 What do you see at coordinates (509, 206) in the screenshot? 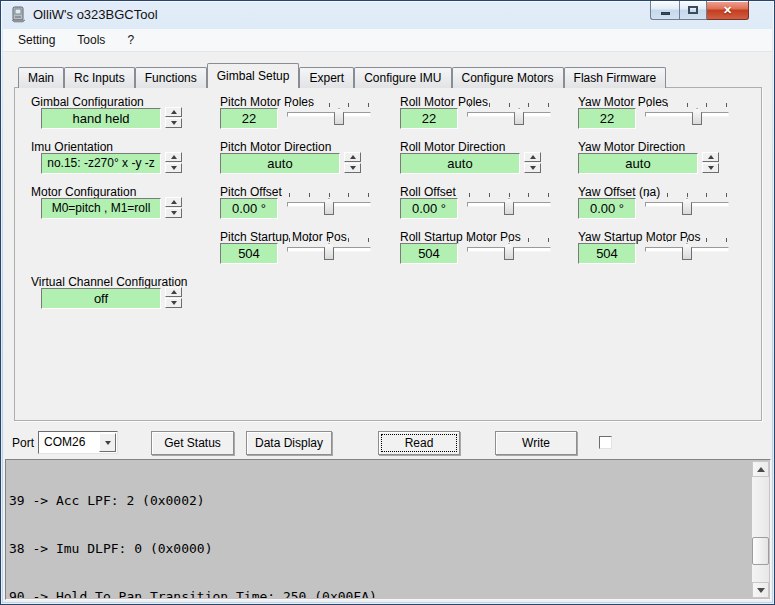
I see `roll-offset-slider` at bounding box center [509, 206].